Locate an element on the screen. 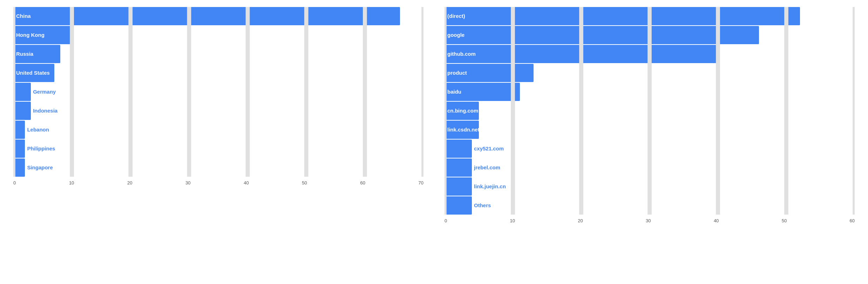 The height and width of the screenshot is (284, 868). table-row: link.csdn.net is located at coordinates (650, 130).